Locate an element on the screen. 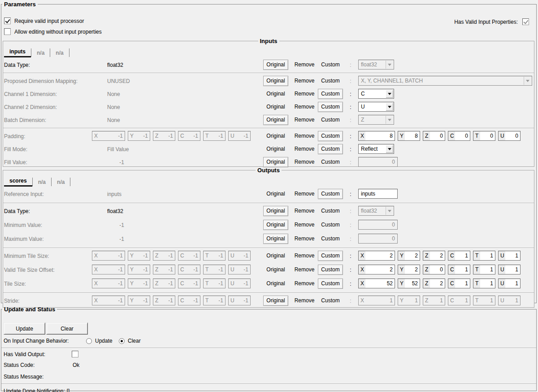 The height and width of the screenshot is (392, 538). output-data-type-custom-toggle: Custom is located at coordinates (330, 211).